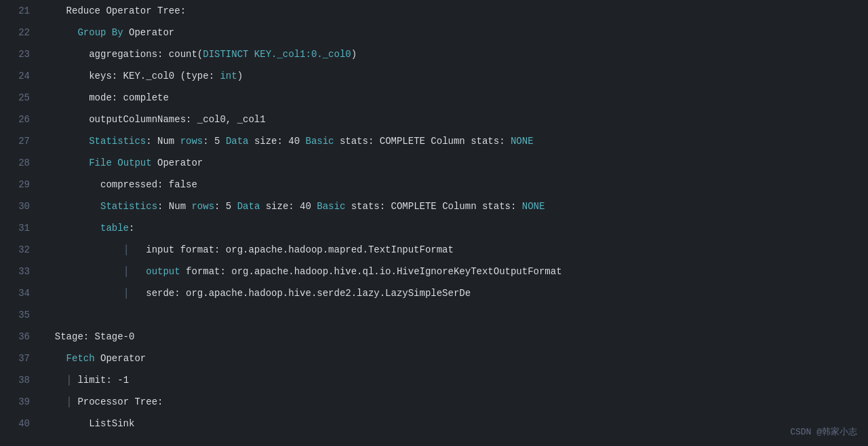 The height and width of the screenshot is (446, 868). Describe the element at coordinates (20, 98) in the screenshot. I see `line-number: 25` at that location.